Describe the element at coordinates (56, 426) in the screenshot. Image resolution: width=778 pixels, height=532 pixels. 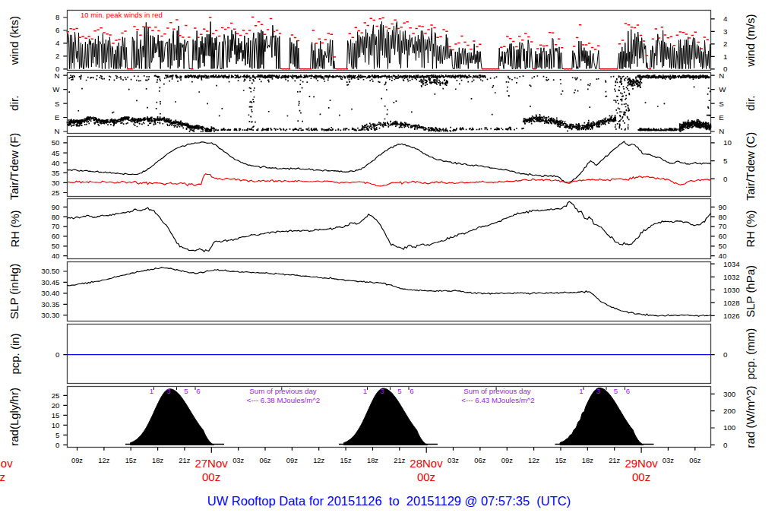
I see `svg-text: 10` at that location.